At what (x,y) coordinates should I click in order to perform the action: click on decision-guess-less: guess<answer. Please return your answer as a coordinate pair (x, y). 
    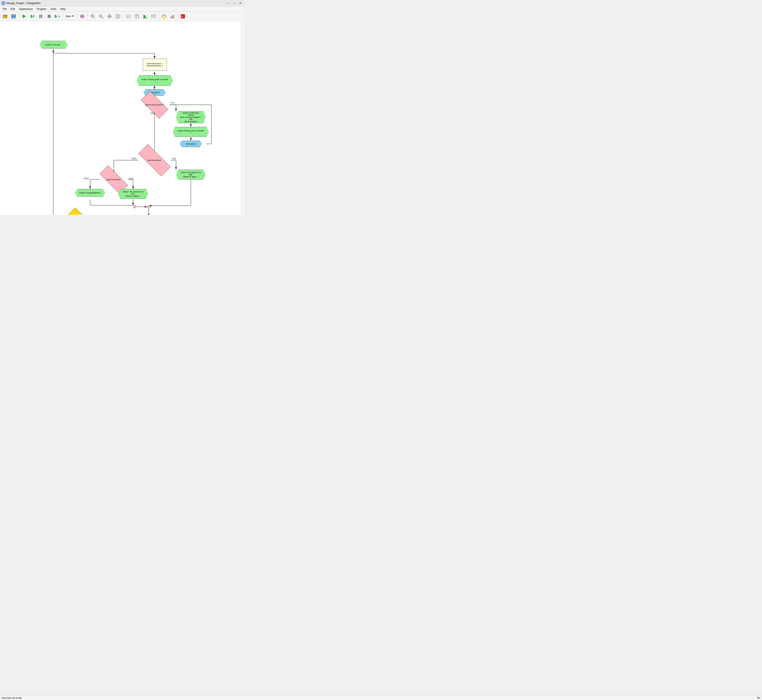
    Looking at the image, I should click on (114, 180).